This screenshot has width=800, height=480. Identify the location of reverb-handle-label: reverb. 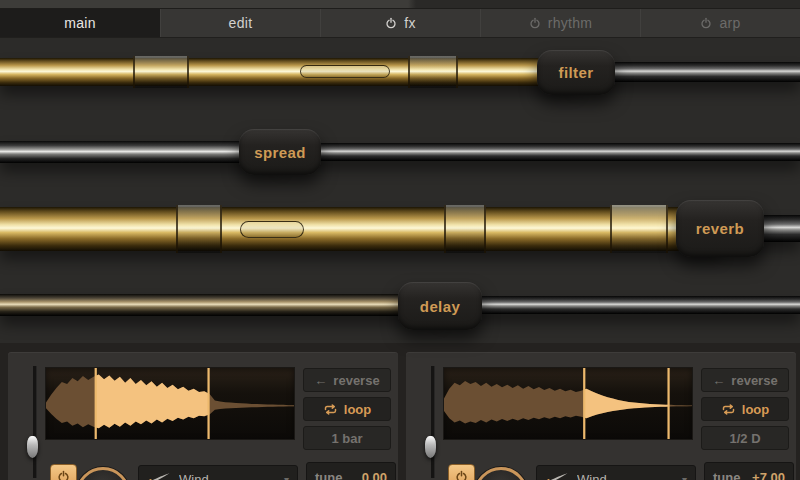
(720, 228).